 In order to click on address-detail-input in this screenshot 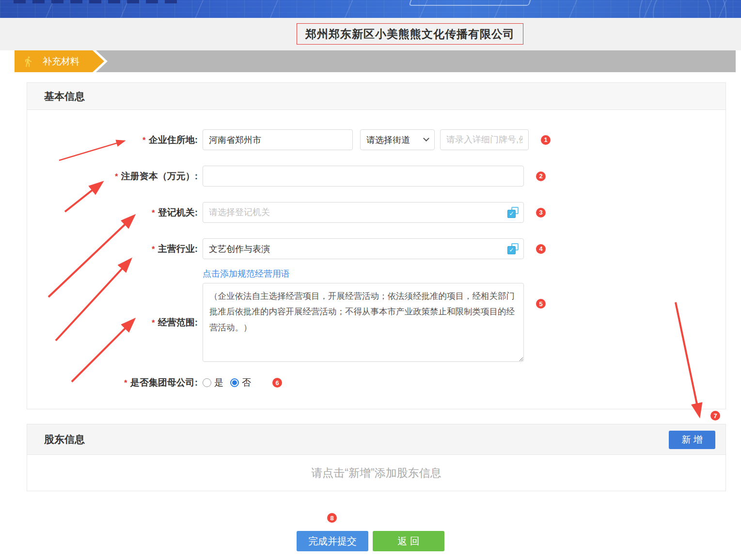, I will do `click(485, 140)`.